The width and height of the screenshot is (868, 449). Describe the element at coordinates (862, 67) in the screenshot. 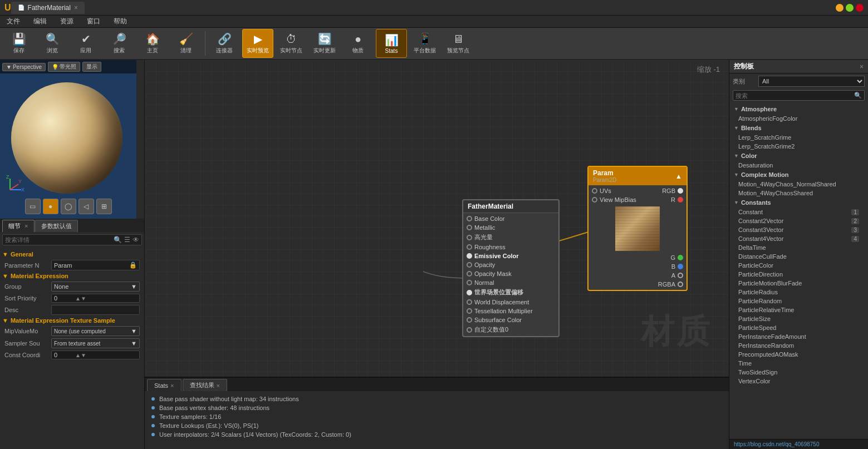

I see `right-panel-close: ×` at that location.